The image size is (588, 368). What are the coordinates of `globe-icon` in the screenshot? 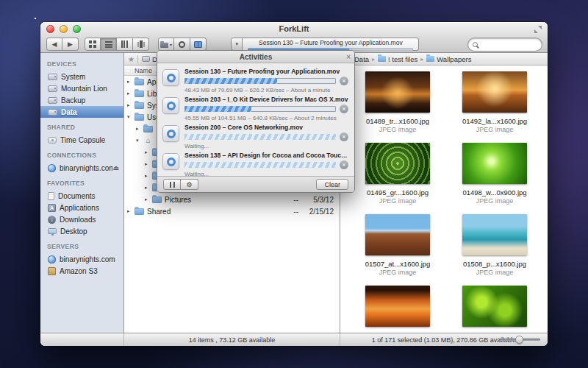 It's located at (51, 259).